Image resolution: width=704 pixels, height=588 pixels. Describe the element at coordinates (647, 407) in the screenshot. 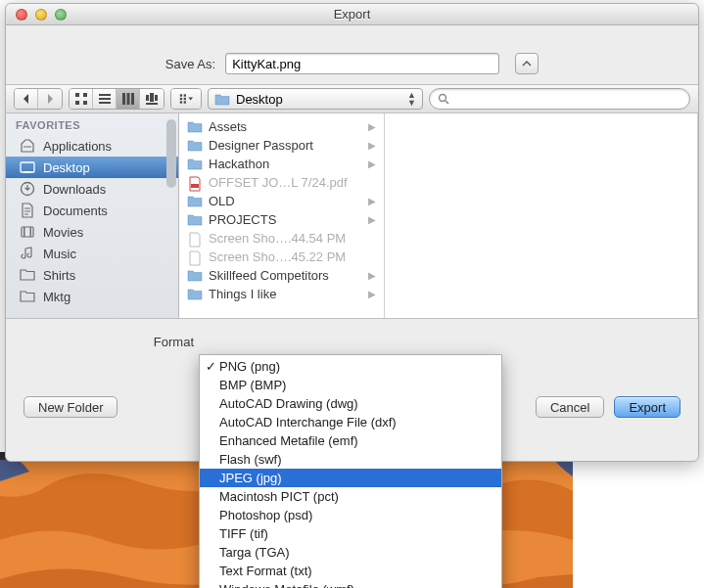

I see `export-button: Export` at that location.